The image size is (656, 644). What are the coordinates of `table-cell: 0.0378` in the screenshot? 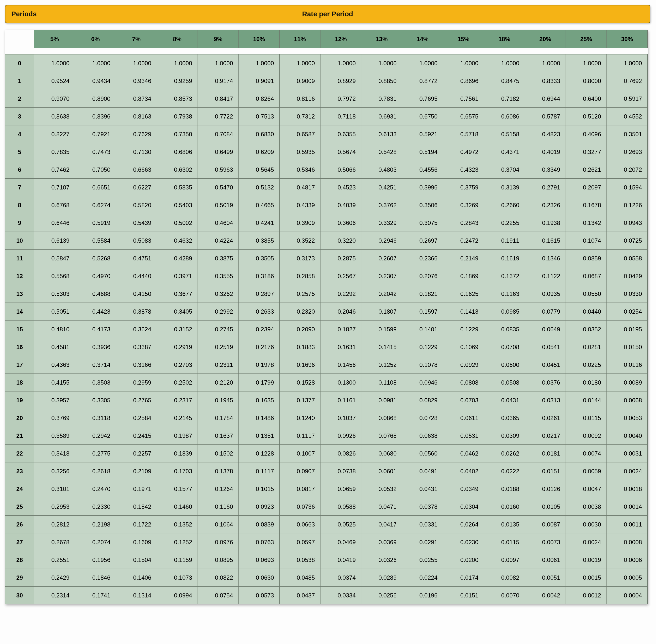 It's located at (423, 507).